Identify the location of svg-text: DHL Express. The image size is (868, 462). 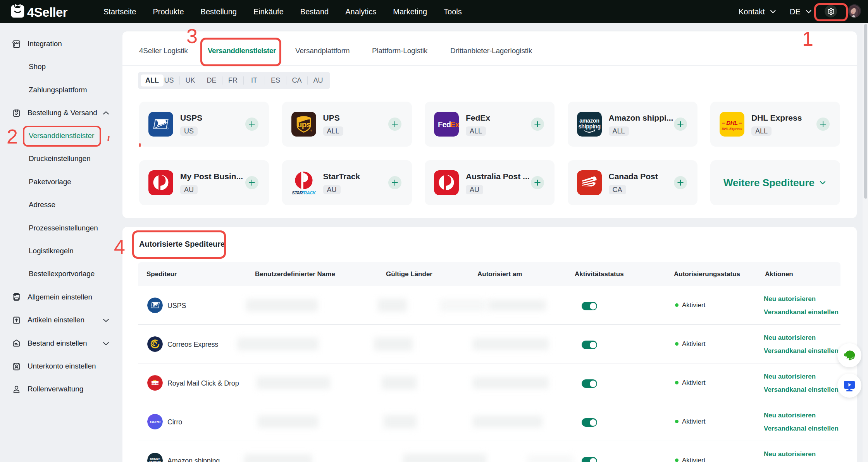
(732, 129).